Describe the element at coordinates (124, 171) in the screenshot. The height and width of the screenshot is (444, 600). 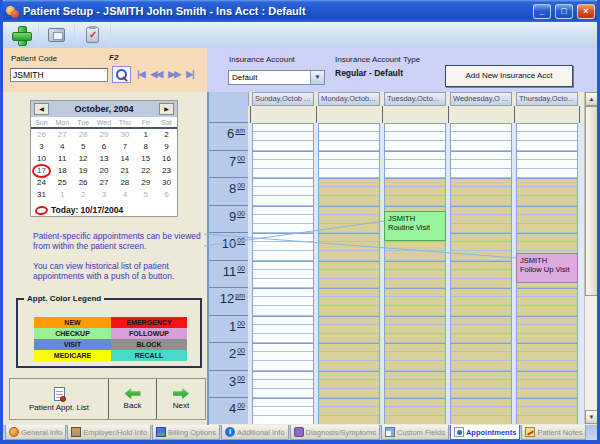
I see `calendar-date-cell: 21` at that location.